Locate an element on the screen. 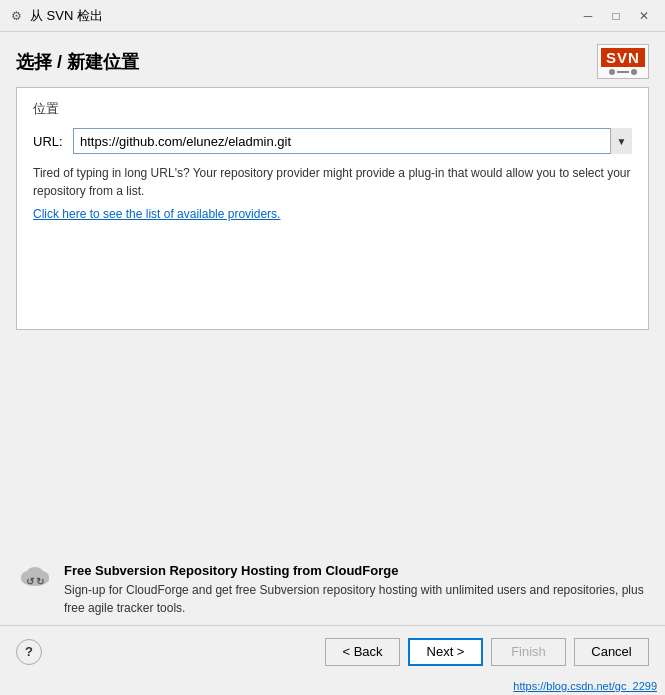 This screenshot has height=695, width=665. svn-logo: SVN is located at coordinates (623, 62).